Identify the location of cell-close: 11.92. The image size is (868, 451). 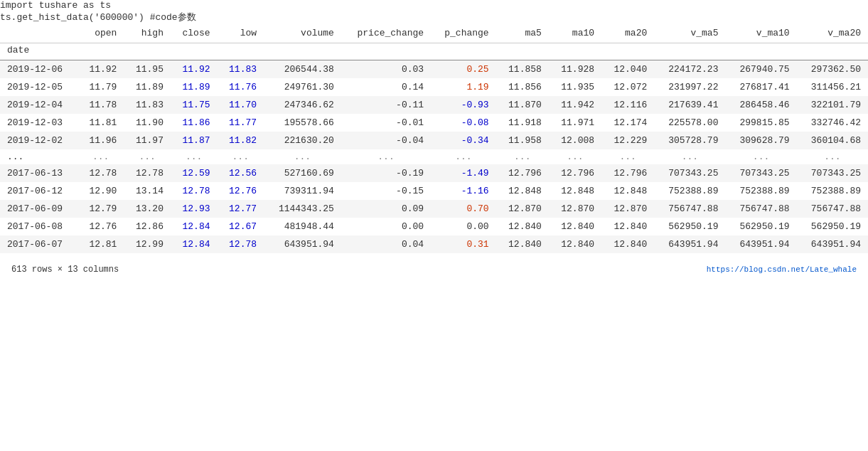
(194, 70).